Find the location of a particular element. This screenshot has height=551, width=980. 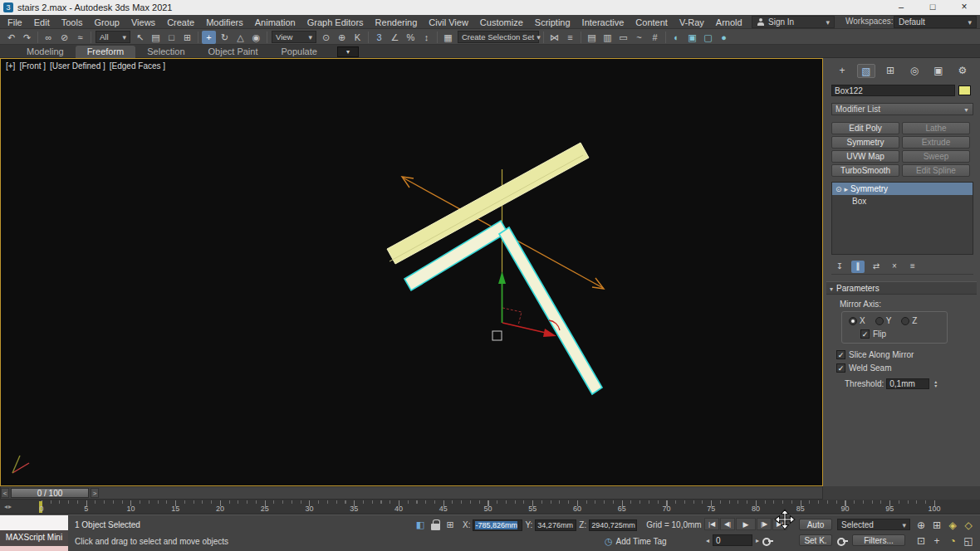

zoom-region-icon: ⊡ is located at coordinates (921, 541).